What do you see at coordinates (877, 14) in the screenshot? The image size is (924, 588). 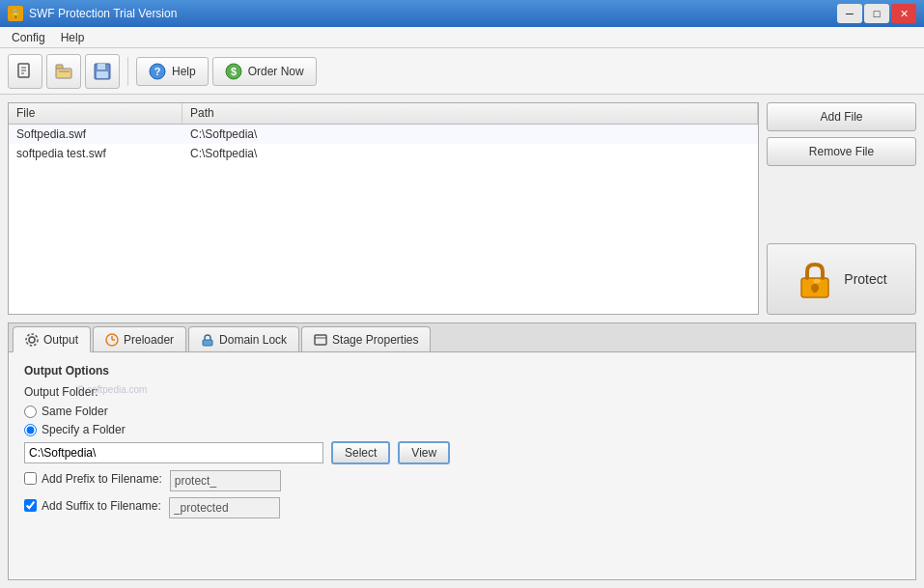 I see `maximize-button: □` at bounding box center [877, 14].